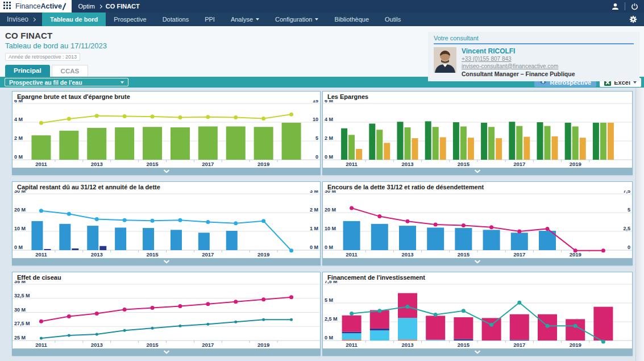 Image resolution: width=644 pixels, height=361 pixels. I want to click on dashboard-tabs: Principal CCAS, so click(47, 70).